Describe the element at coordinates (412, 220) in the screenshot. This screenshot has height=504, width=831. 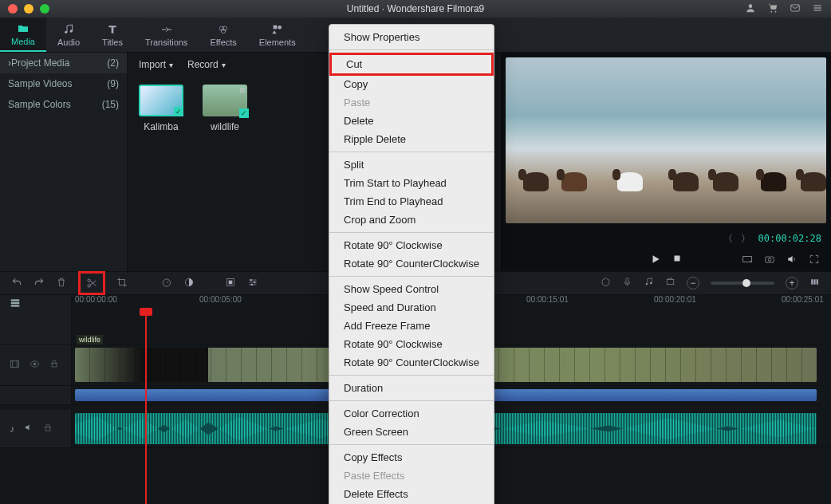
I see `menu-item: Crop and Zoom` at that location.